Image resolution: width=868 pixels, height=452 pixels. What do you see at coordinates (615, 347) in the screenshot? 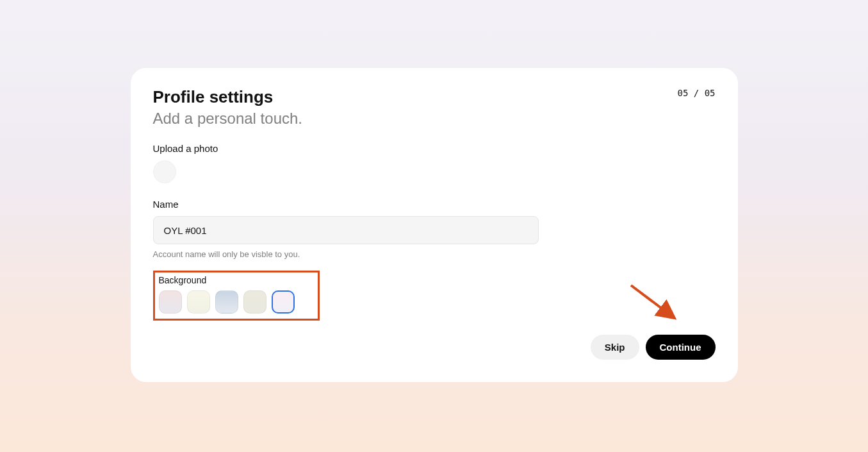
I see `skip-button: Skip` at bounding box center [615, 347].